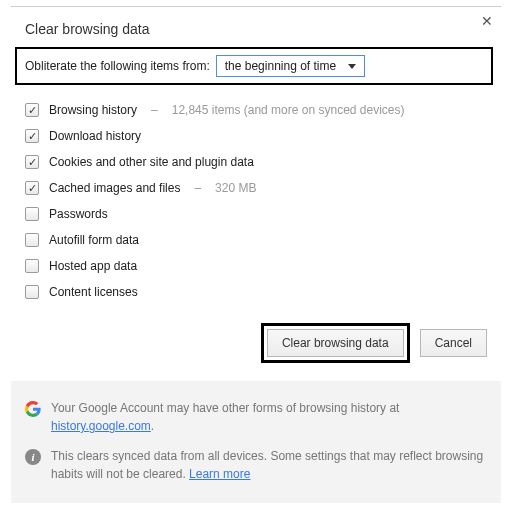  I want to click on dialog-title: Clear browsing data, so click(256, 27).